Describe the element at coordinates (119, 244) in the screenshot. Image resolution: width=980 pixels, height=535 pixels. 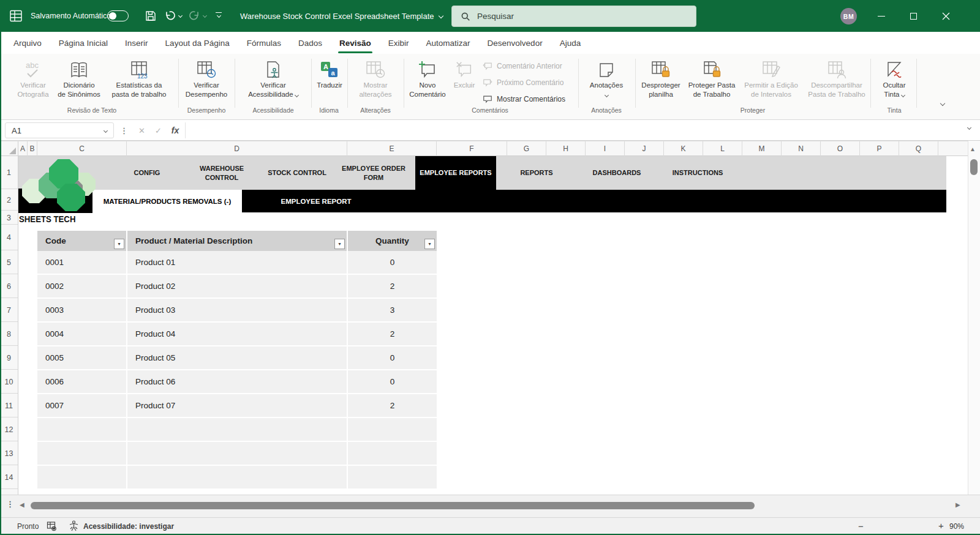
I see `filter-dropdown-icon: ▾` at that location.